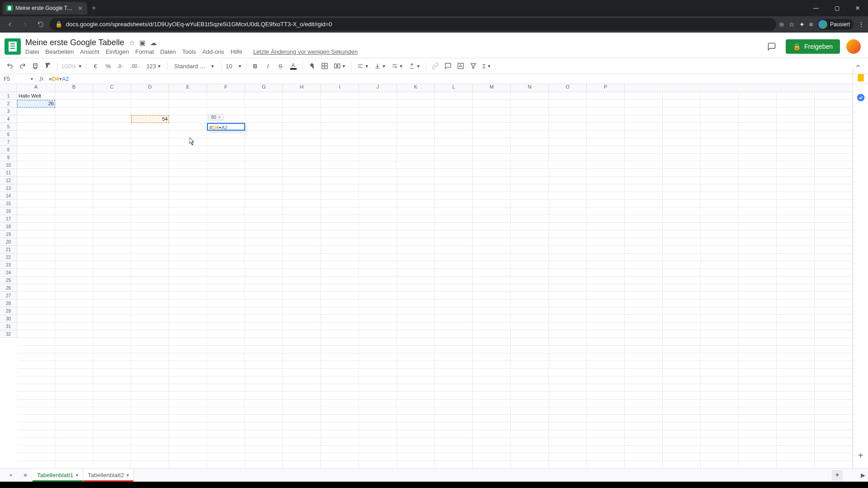 The width and height of the screenshot is (868, 488). What do you see at coordinates (9, 215) in the screenshot?
I see `row-headers: 1234567891011121314151617181920212223242…` at bounding box center [9, 215].